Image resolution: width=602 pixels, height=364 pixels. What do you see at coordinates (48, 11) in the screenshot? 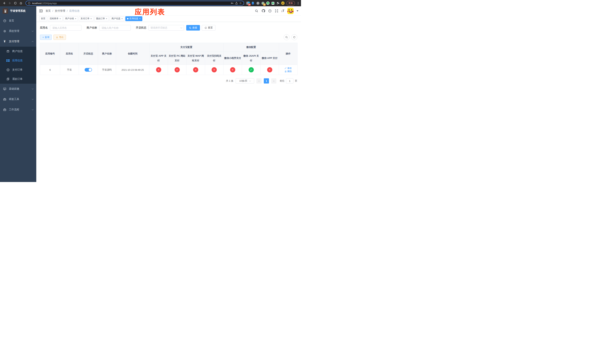
I see `breadcrumb-home: 首页` at bounding box center [48, 11].